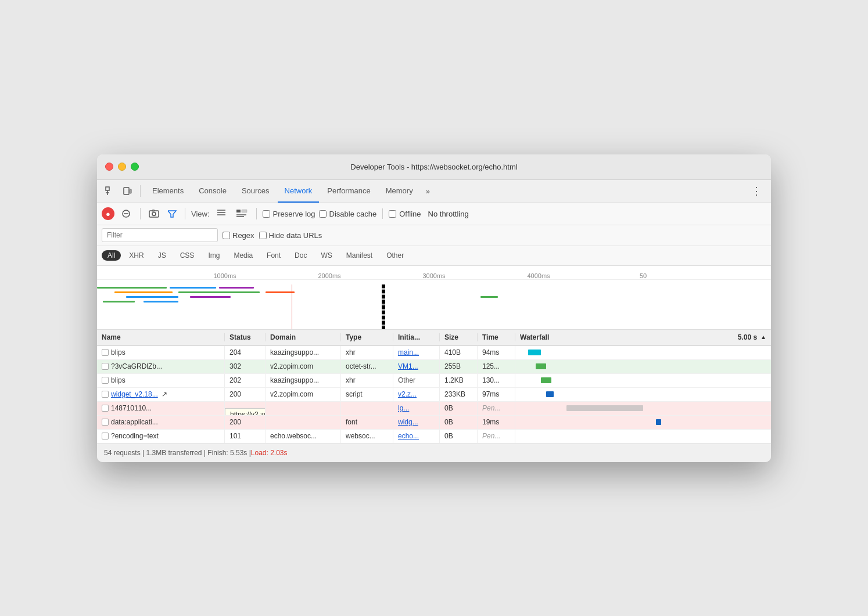 This screenshot has width=868, height=616. What do you see at coordinates (238, 236) in the screenshot?
I see `regex-filter: Regex` at bounding box center [238, 236].